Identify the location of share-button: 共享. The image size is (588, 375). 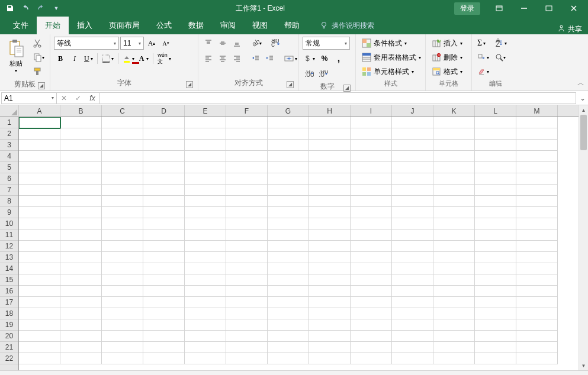
(570, 30).